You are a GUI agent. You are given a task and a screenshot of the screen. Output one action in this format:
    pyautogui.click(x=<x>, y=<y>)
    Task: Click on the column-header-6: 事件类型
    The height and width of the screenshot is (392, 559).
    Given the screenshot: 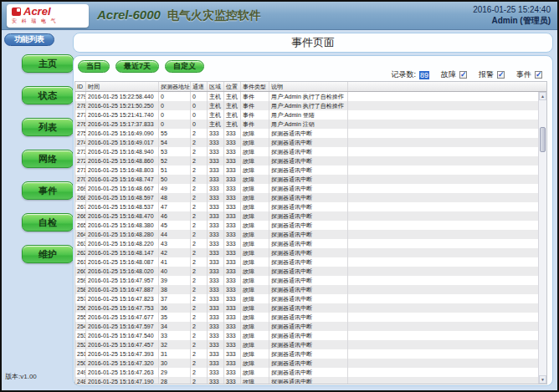 What is the action you would take?
    pyautogui.click(x=255, y=87)
    